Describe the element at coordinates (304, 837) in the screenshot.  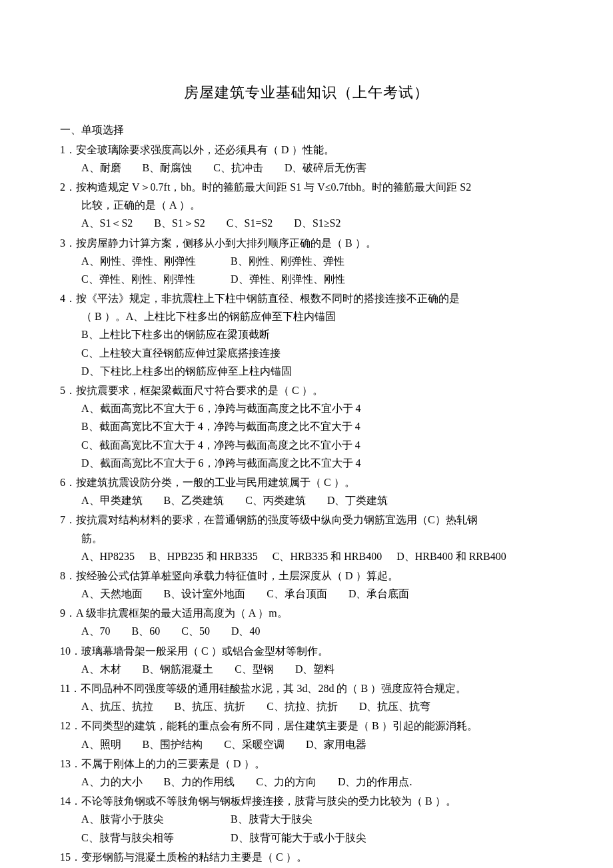
I see `option-d: D、肢背可能大于或小于肢尖` at that location.